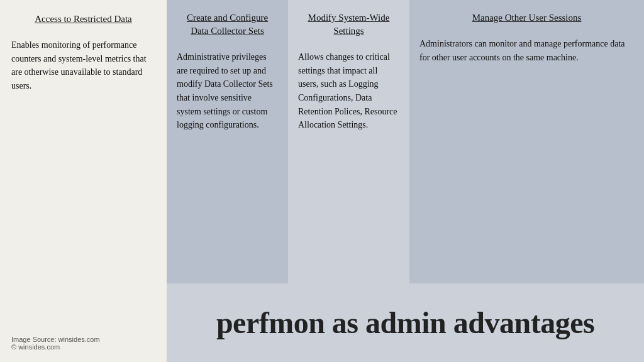 This screenshot has width=644, height=362. Describe the element at coordinates (228, 25) in the screenshot. I see `col2-heading: Create and Configure Data Collector Sets` at that location.